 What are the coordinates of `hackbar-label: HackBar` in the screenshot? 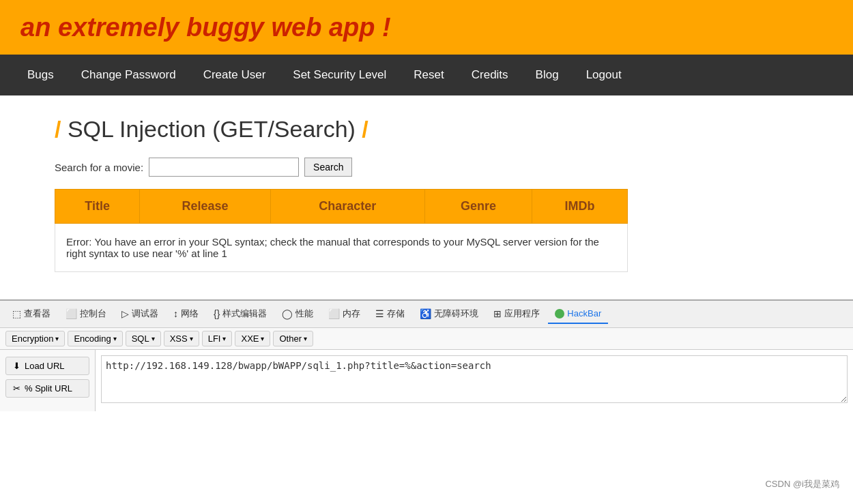 It's located at (584, 314).